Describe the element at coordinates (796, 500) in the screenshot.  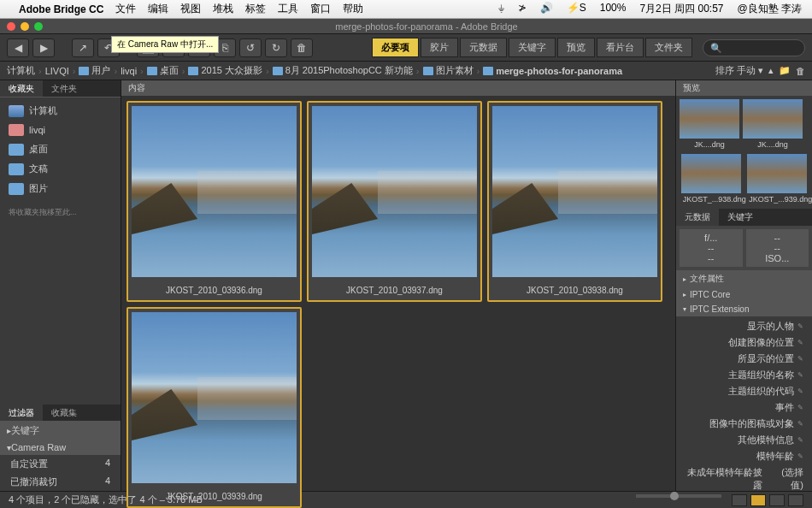
I see `view-list-button` at that location.